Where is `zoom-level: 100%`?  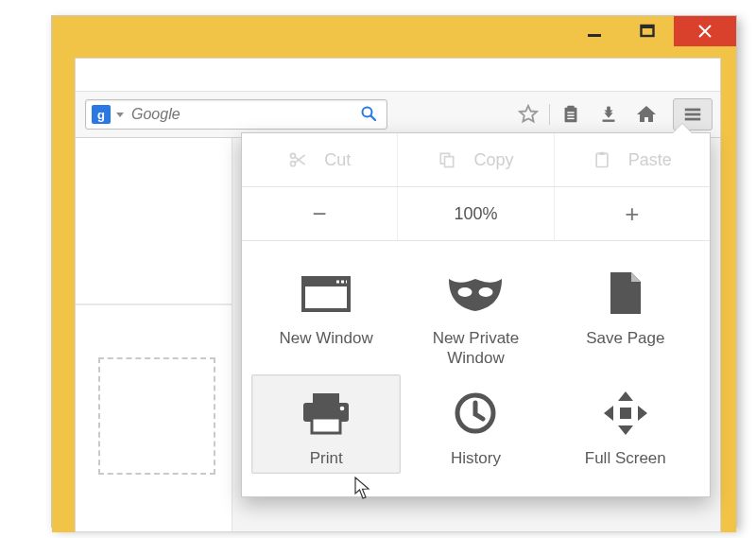
zoom-level: 100% is located at coordinates (474, 214).